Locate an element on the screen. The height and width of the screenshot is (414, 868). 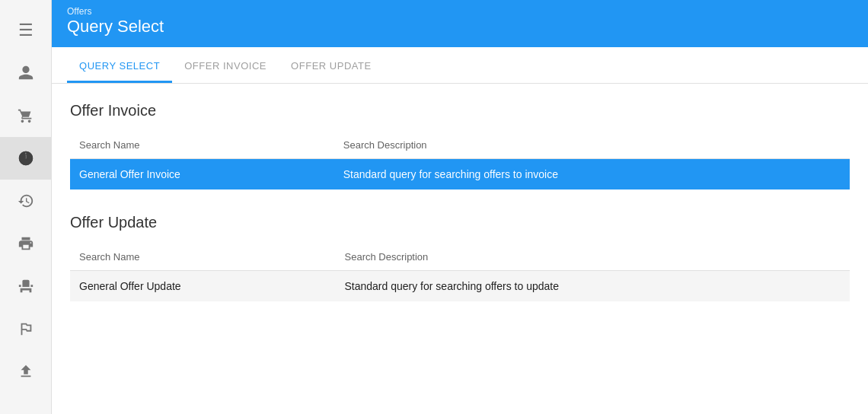
tab-offer-invoice: OFFER INVOICE is located at coordinates (225, 66).